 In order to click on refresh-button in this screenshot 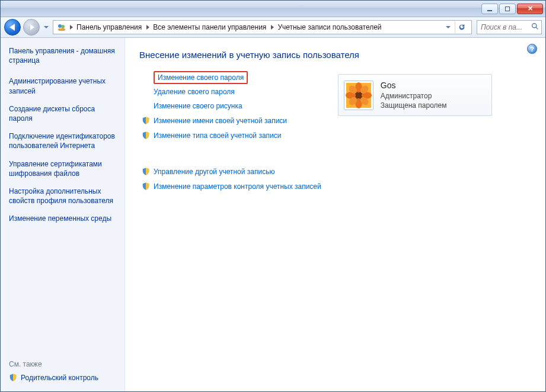, I will do `click(461, 27)`.